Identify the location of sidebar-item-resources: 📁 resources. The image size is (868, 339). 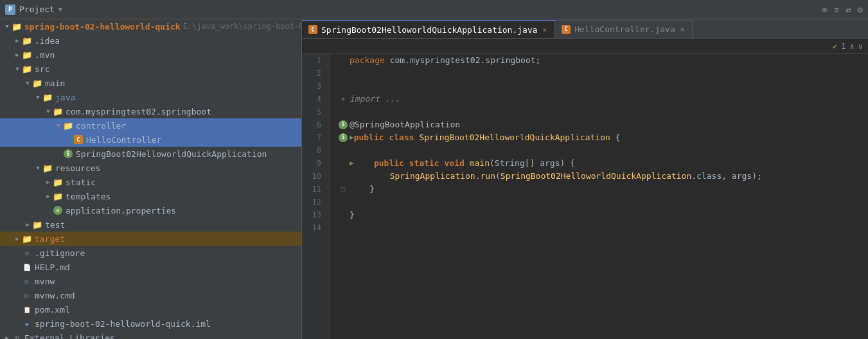
(150, 168).